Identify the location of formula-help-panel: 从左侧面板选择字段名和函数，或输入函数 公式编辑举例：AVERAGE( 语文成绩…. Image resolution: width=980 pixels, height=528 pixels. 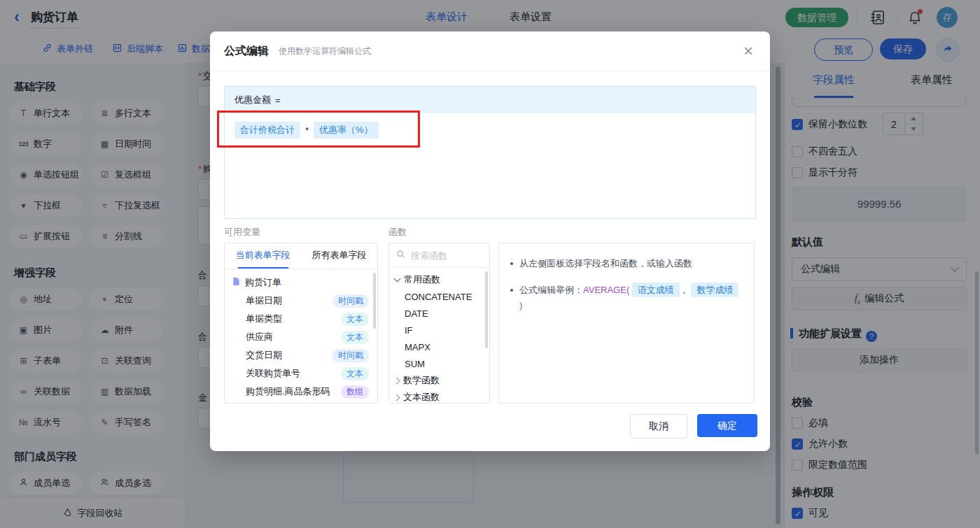
(626, 323).